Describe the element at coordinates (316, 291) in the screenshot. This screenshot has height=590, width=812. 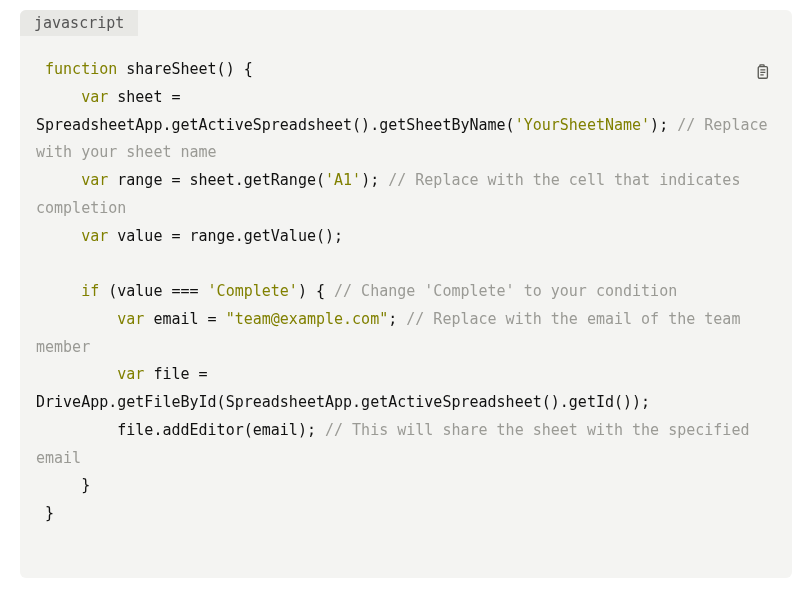
I see `code-token: ) {` at that location.